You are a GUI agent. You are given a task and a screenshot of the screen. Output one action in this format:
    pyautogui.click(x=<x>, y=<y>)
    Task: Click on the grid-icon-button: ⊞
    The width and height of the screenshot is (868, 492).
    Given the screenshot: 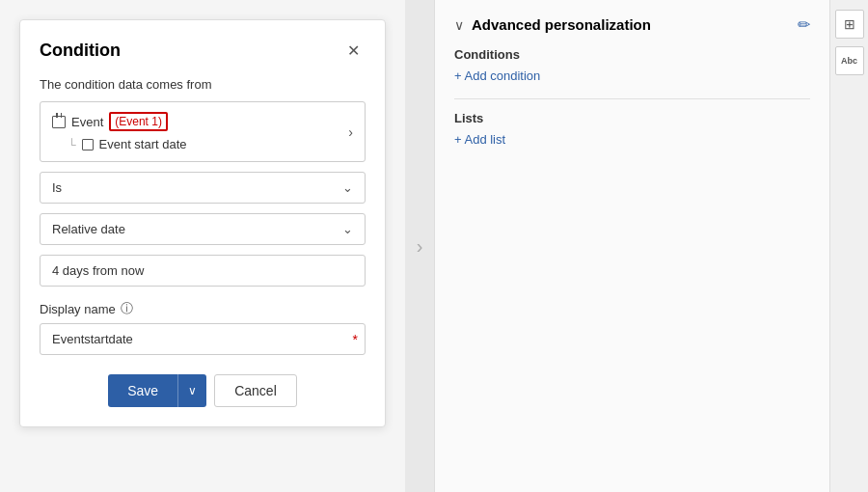 What is the action you would take?
    pyautogui.click(x=850, y=24)
    